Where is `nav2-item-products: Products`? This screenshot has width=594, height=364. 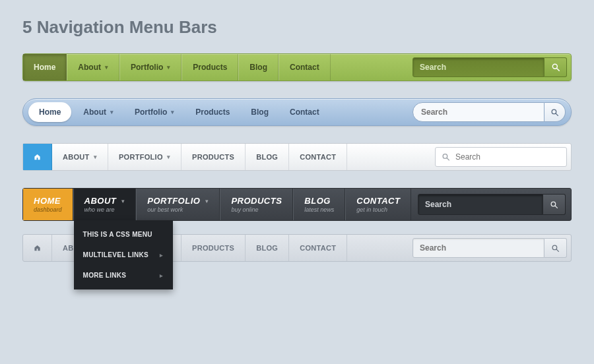 nav2-item-products: Products is located at coordinates (213, 112).